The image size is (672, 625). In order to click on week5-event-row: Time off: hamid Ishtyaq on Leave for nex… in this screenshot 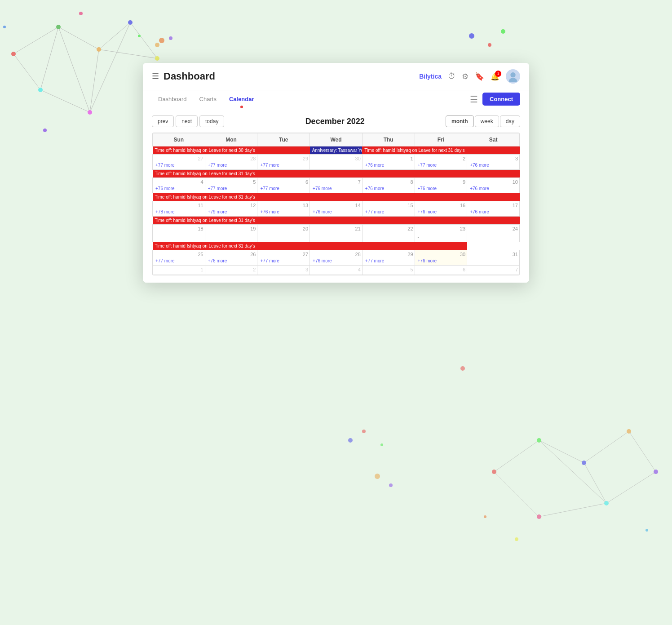, I will do `click(336, 246)`.